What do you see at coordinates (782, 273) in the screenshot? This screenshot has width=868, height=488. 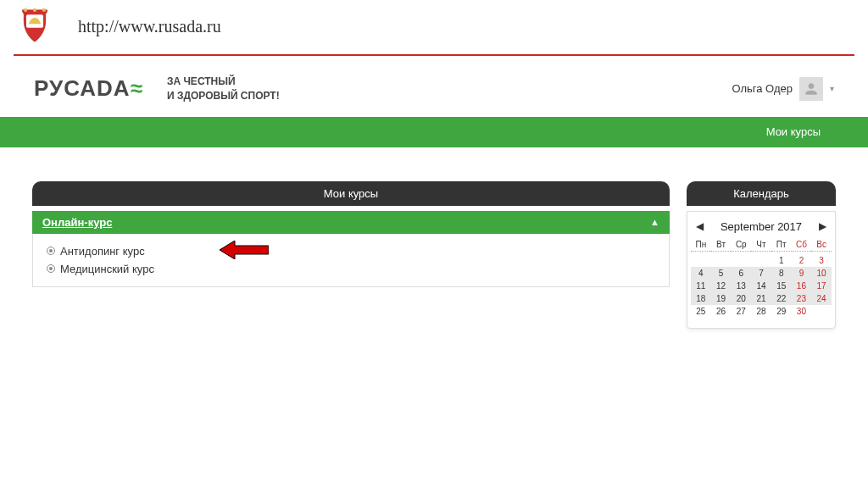 I see `calendar-day: 8` at bounding box center [782, 273].